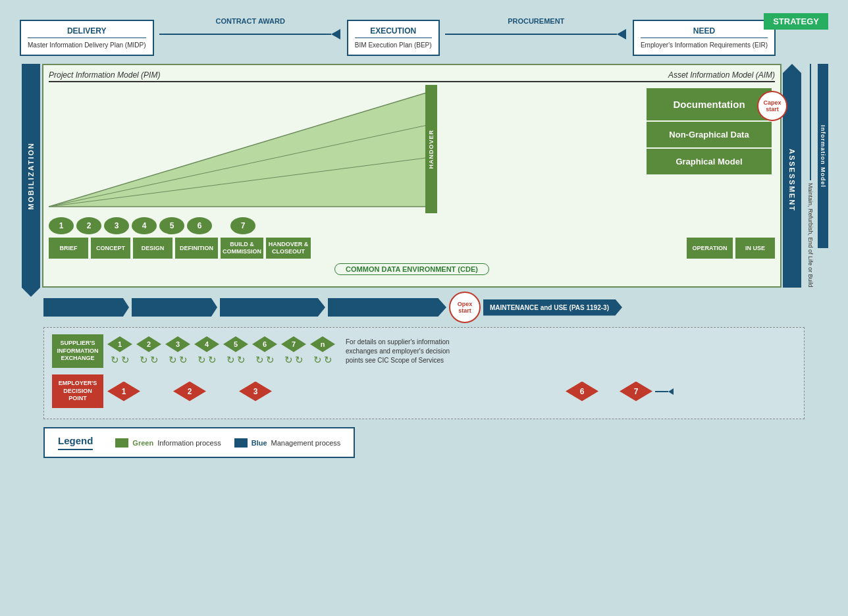  What do you see at coordinates (117, 226) in the screenshot?
I see `stage-oval-3: 3` at bounding box center [117, 226].